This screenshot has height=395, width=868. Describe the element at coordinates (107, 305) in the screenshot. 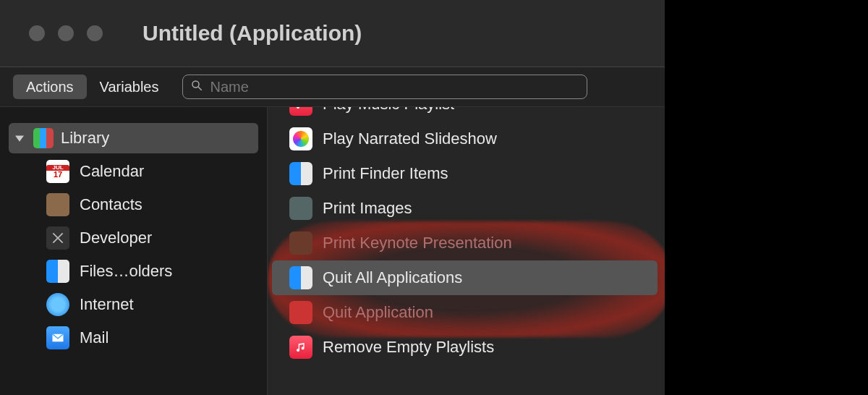

I see `sidebar-item-label: Internet` at that location.